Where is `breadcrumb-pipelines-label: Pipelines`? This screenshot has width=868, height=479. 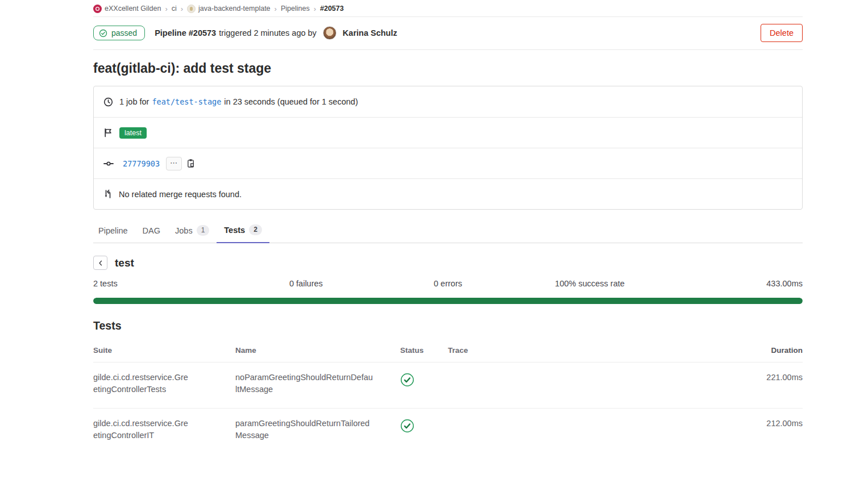 breadcrumb-pipelines-label: Pipelines is located at coordinates (296, 9).